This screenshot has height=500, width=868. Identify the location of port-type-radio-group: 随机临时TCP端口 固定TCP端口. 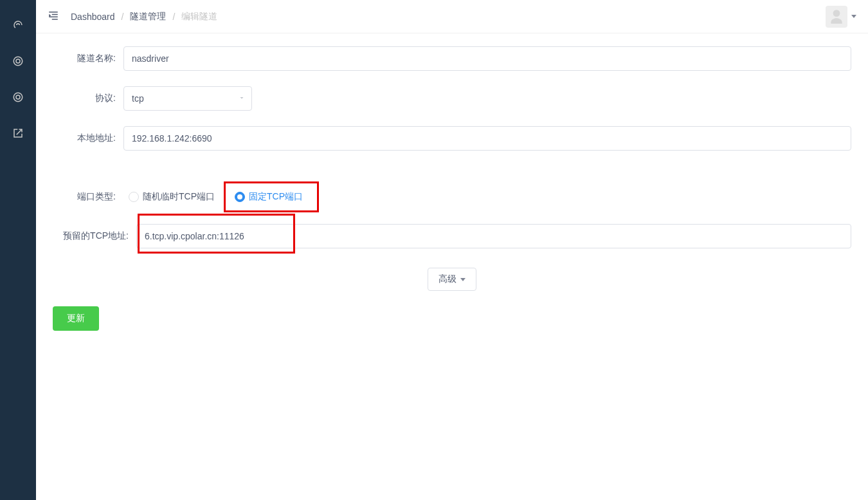
(221, 197).